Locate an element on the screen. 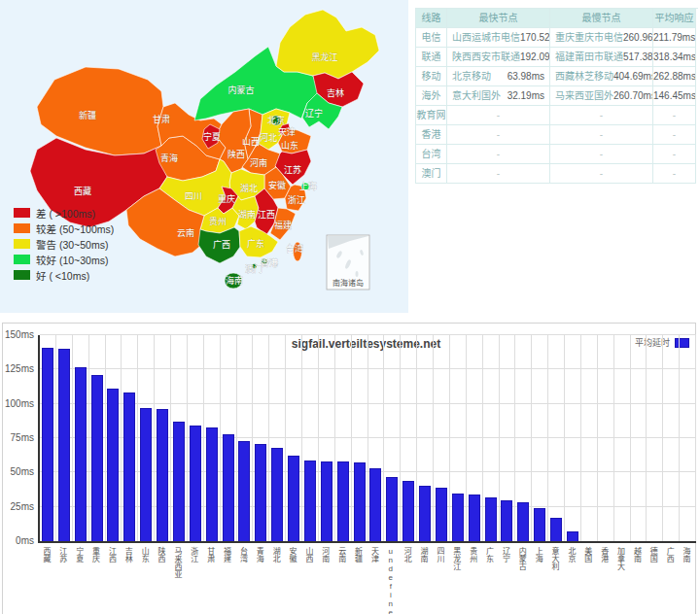 The width and height of the screenshot is (700, 614). province-label-neimenggu: 内蒙古 is located at coordinates (241, 89).